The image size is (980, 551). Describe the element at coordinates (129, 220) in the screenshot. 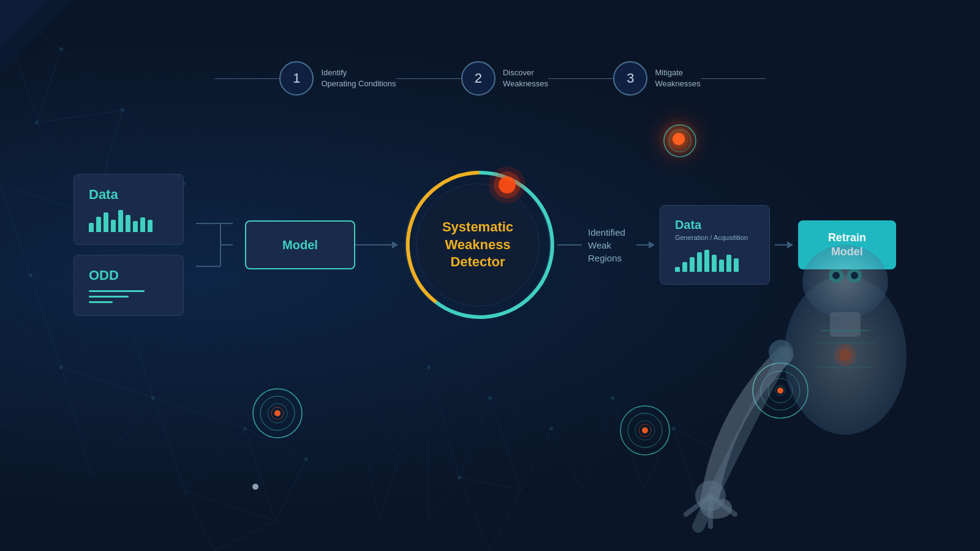

I see `data-box-chart` at that location.